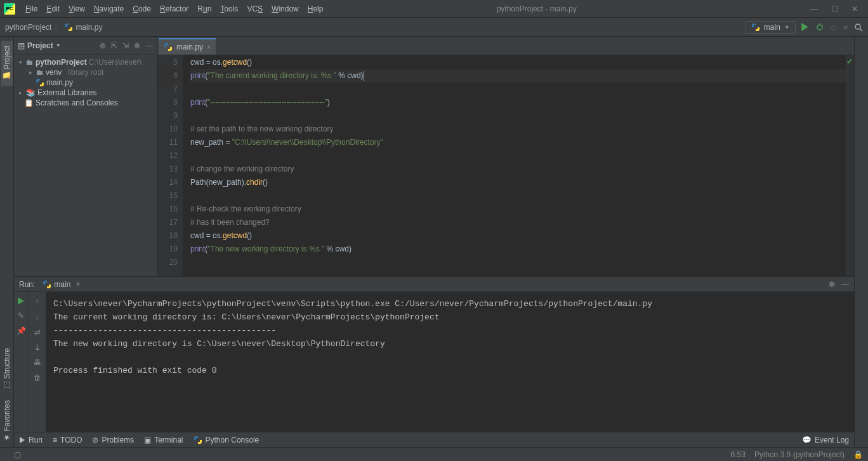 This screenshot has height=461, width=868. I want to click on title-bar: PC File Edit View Navigate Code Refactor…, so click(434, 9).